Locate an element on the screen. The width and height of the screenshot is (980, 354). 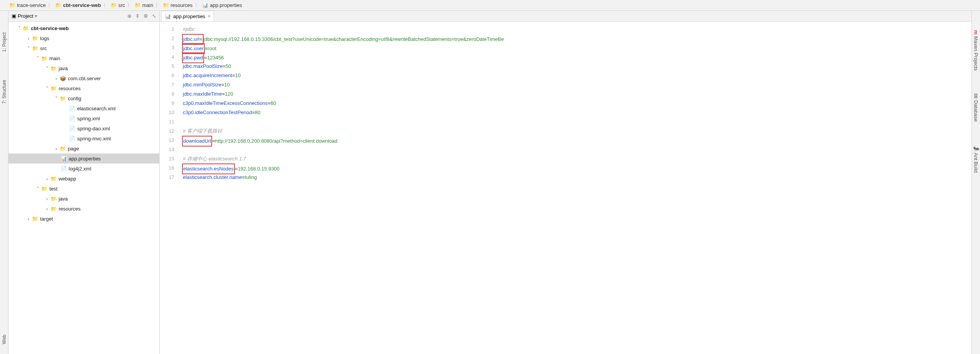
tab-structure: 7: Structure is located at coordinates (4, 92).